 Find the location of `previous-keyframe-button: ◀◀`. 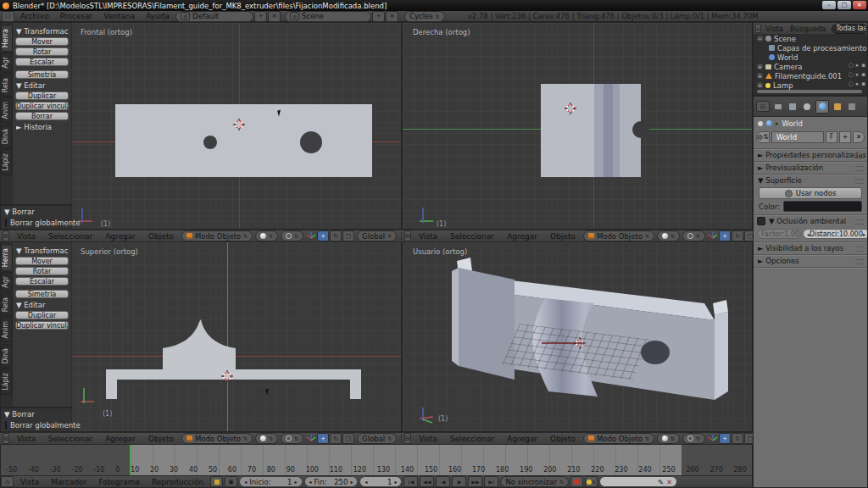

previous-keyframe-button: ◀◀ is located at coordinates (427, 481).